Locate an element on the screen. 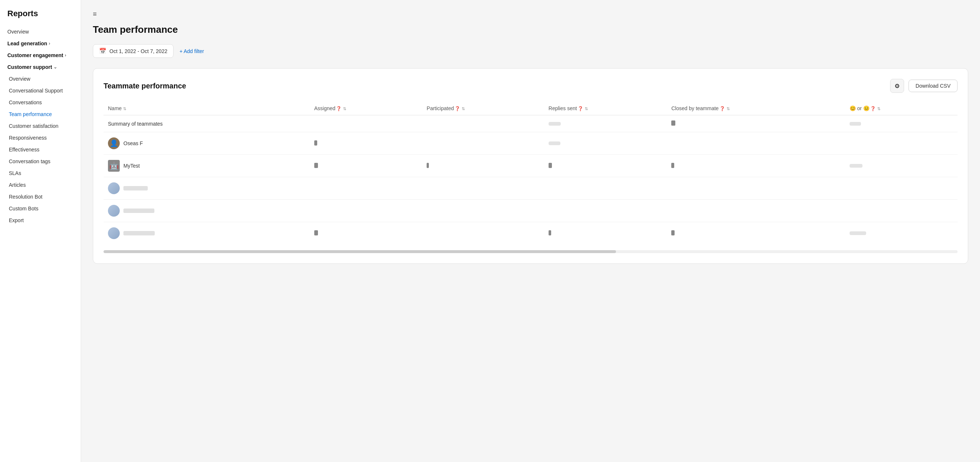 Image resolution: width=980 pixels, height=462 pixels. calendar-icon: 📅 is located at coordinates (103, 51).